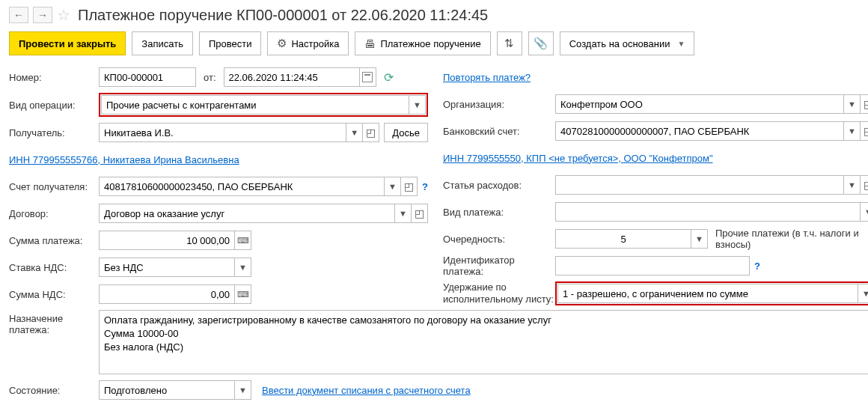 The image size is (868, 408). What do you see at coordinates (393, 186) in the screenshot?
I see `recipient-account-dropdown: ▼` at bounding box center [393, 186].